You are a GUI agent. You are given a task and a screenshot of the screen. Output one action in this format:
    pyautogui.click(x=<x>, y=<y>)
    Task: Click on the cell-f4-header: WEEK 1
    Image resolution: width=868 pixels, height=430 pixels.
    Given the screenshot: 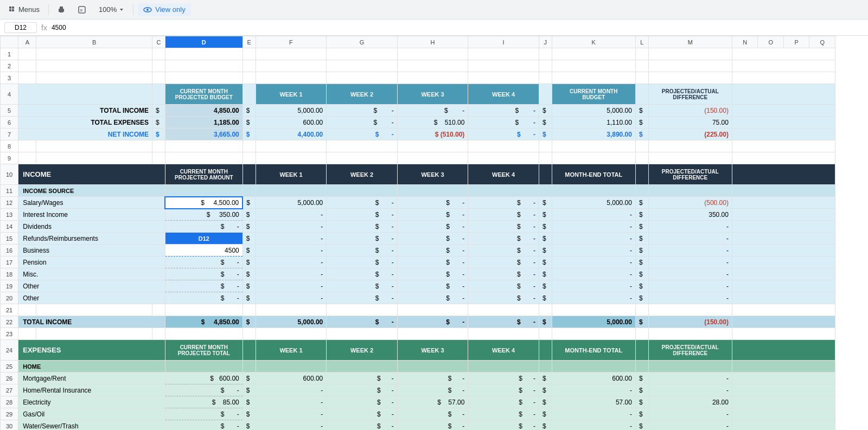 What is the action you would take?
    pyautogui.click(x=291, y=94)
    